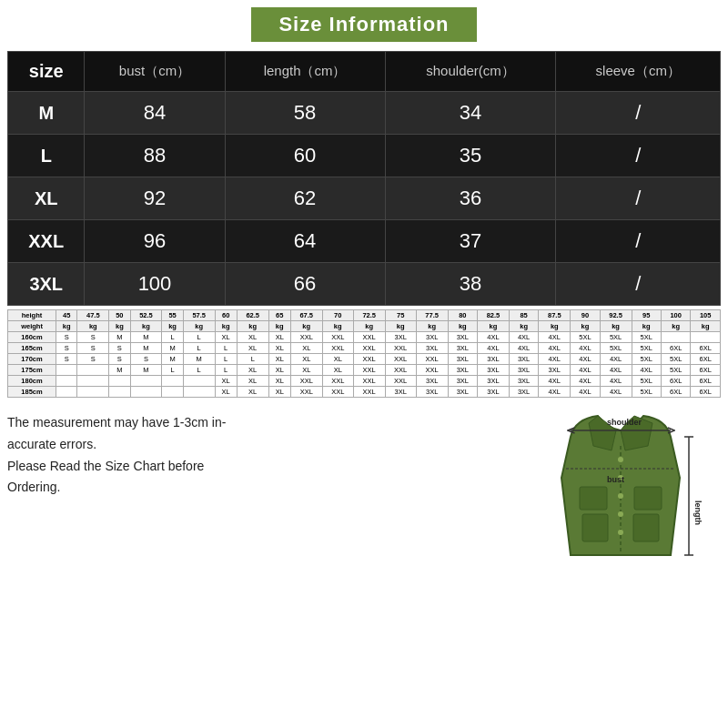 Image resolution: width=728 pixels, height=728 pixels. Describe the element at coordinates (33, 316) in the screenshot. I see `height-label: height` at that location.